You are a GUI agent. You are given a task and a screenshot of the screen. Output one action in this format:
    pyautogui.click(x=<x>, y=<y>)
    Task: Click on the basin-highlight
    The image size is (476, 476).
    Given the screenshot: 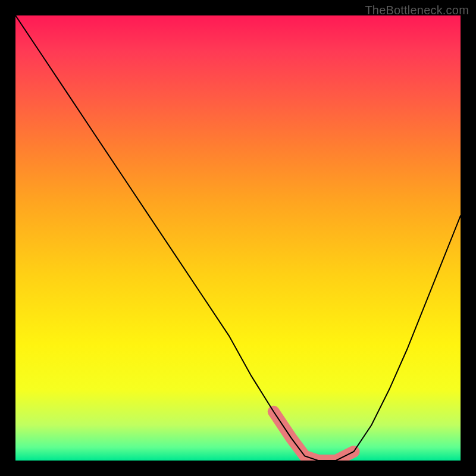 What is the action you would take?
    pyautogui.click(x=314, y=436)
    